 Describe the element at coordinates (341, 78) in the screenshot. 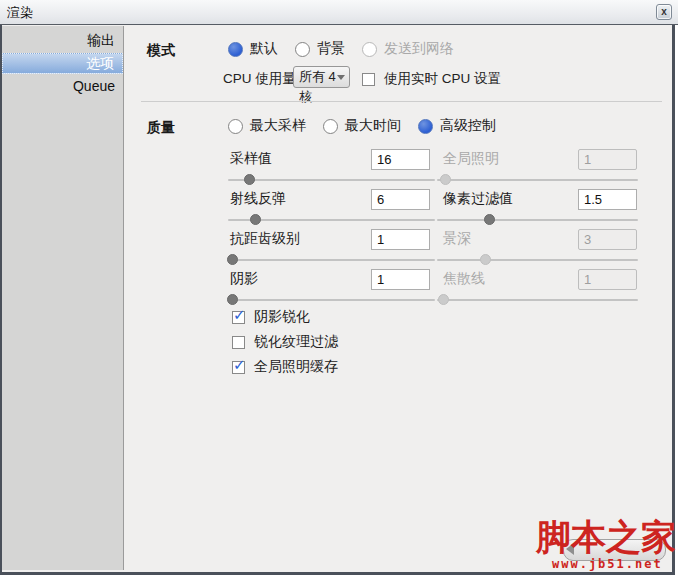

I see `chevron-down-icon` at that location.